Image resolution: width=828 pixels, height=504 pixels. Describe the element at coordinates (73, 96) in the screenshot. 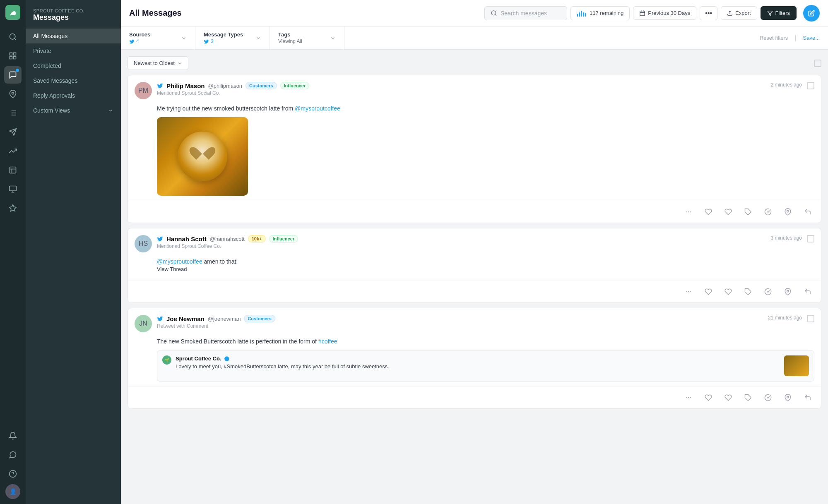

I see `nav-item-reply-approvals: Reply Approvals` at that location.